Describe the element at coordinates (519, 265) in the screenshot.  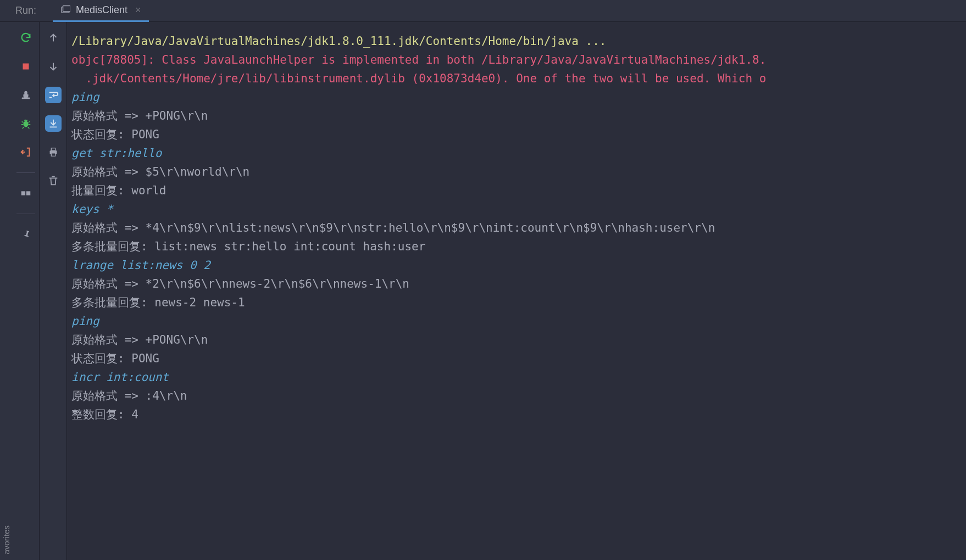
I see `console-line: lrange list:news 0 2` at that location.